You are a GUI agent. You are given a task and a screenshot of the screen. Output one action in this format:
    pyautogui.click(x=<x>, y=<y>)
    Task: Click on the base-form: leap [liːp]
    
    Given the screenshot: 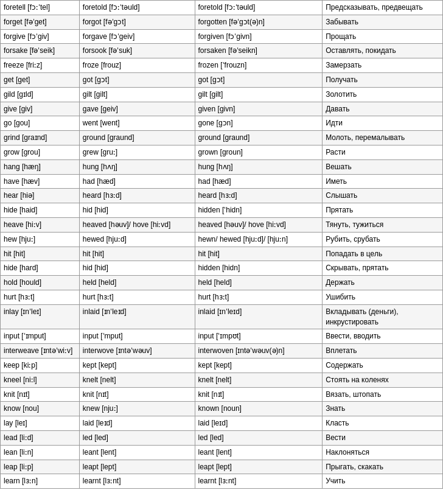 What is the action you would take?
    pyautogui.click(x=40, y=467)
    